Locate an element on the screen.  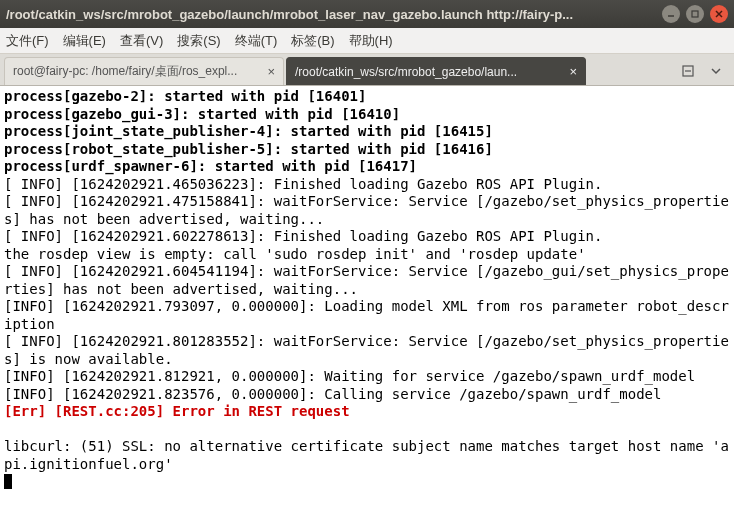
menu-tabs: 标签(B) is located at coordinates (312, 41).